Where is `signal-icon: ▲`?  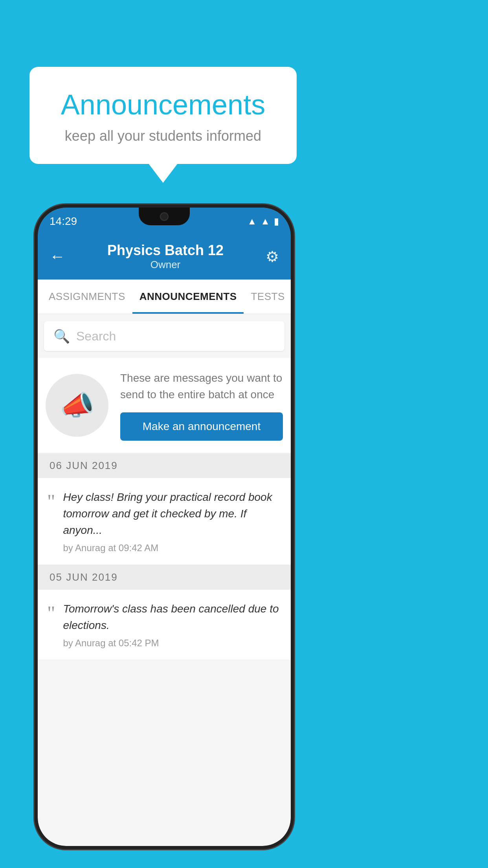 signal-icon: ▲ is located at coordinates (265, 221).